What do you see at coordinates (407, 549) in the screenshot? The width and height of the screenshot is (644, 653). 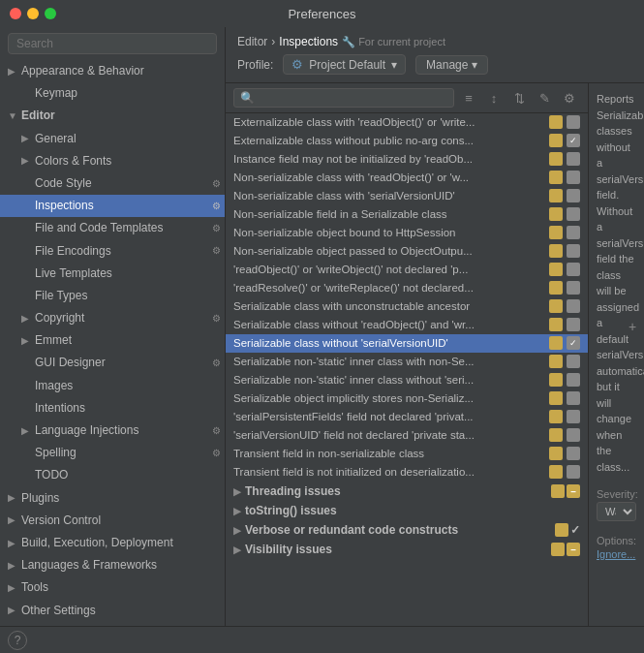 I see `group-row-visibility: ▶ Visibility issues –` at bounding box center [407, 549].